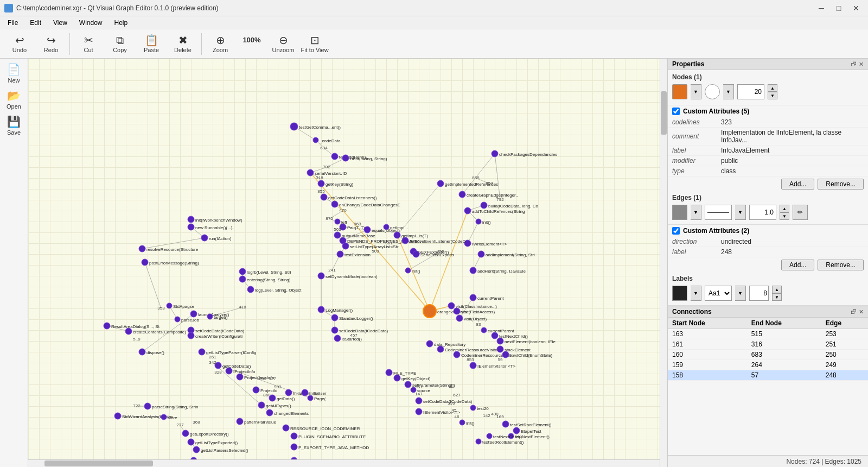 The height and width of the screenshot is (467, 868). What do you see at coordinates (527, 431) in the screenshot?
I see `graph-node: EtapeITest` at bounding box center [527, 431].